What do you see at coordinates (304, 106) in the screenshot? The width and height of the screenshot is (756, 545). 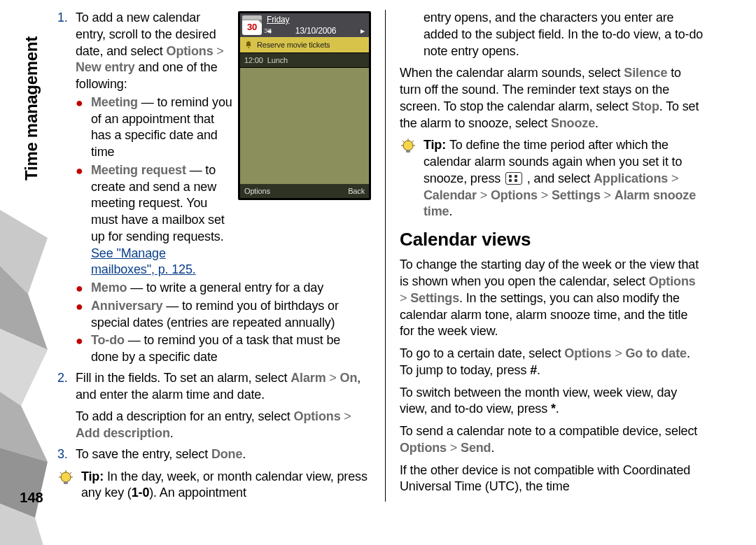 I see `phone-screenshot: 30 Friday ◂ 13/10/2006 ▸ 3G` at bounding box center [304, 106].